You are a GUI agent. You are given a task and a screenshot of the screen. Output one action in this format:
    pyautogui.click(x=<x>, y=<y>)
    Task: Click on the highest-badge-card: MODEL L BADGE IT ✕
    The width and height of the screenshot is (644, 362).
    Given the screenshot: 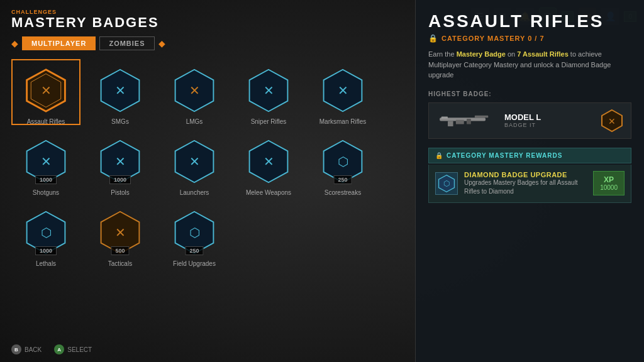 What is the action you would take?
    pyautogui.click(x=530, y=121)
    